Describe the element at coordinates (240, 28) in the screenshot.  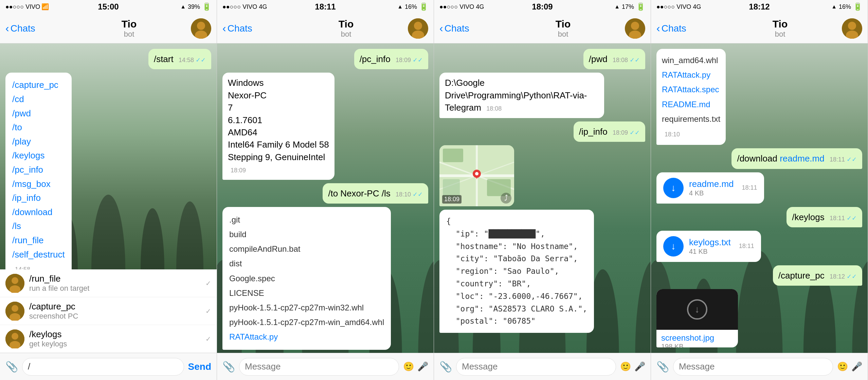
I see `back-label-2: Chats` at that location.